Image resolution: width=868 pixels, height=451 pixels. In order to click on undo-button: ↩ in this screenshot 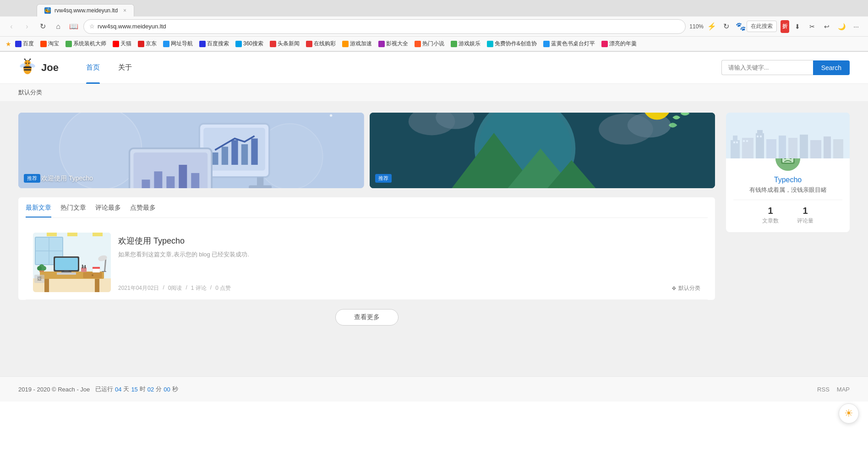, I will do `click(827, 27)`.